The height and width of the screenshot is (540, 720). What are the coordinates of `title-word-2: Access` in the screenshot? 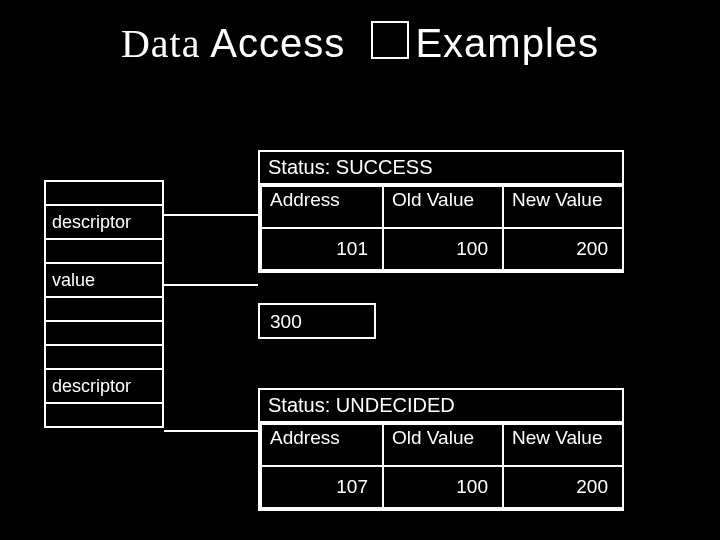 It's located at (278, 43).